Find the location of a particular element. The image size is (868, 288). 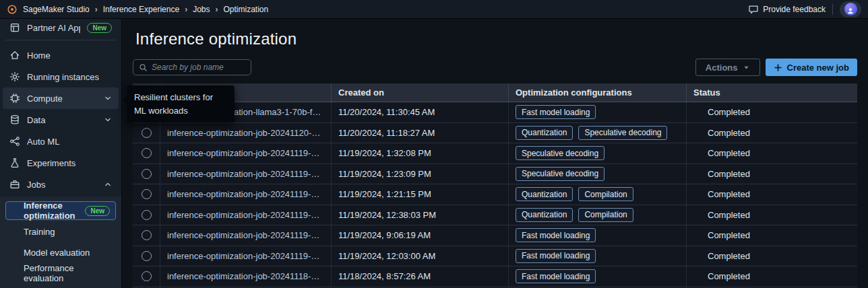

configuration-tag: Compilation is located at coordinates (605, 194).